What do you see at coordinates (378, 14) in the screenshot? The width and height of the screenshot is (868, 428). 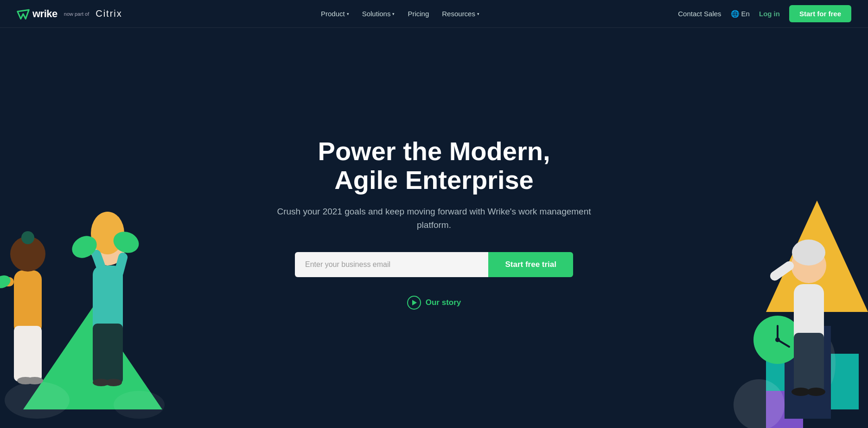 I see `nav-solutions: Solutions ▾` at bounding box center [378, 14].